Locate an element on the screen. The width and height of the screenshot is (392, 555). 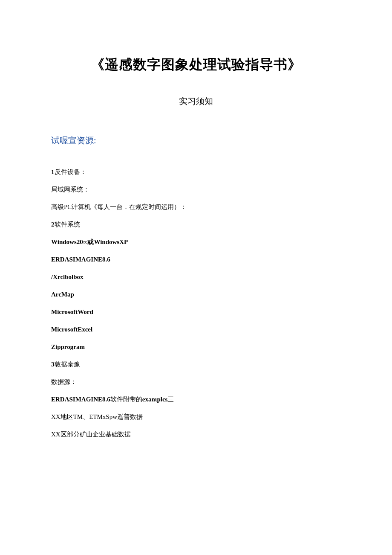
content-line: ERDASIMAGINE8.6 is located at coordinates (196, 259).